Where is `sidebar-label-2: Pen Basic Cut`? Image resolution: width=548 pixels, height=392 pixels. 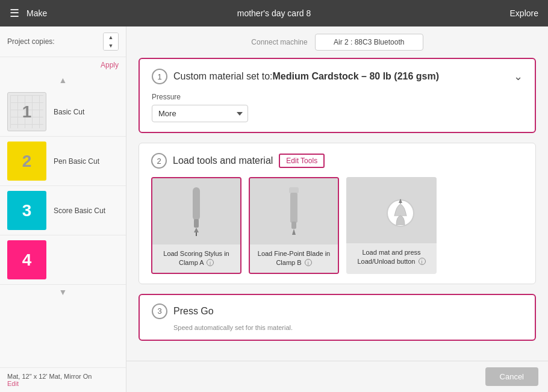 sidebar-label-2: Pen Basic Cut is located at coordinates (76, 161).